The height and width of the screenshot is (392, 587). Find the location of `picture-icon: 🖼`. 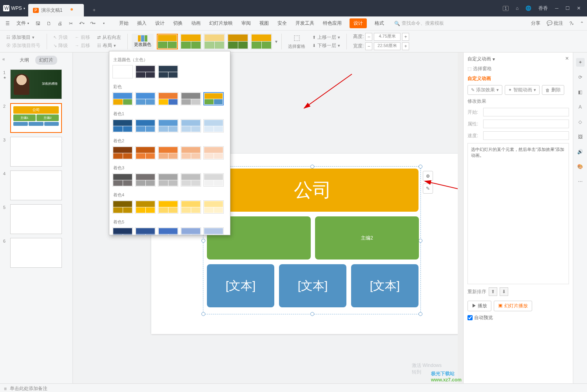

picture-icon: 🖼 is located at coordinates (580, 137).